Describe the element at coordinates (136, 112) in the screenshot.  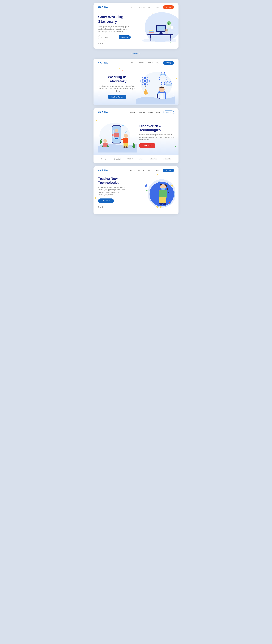
I see `nav-3: CARINA Home Services About Blog Sign up` at that location.